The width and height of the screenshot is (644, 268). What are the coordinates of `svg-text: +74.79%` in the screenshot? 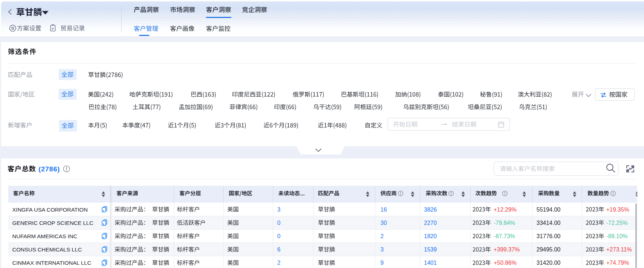 It's located at (618, 263).